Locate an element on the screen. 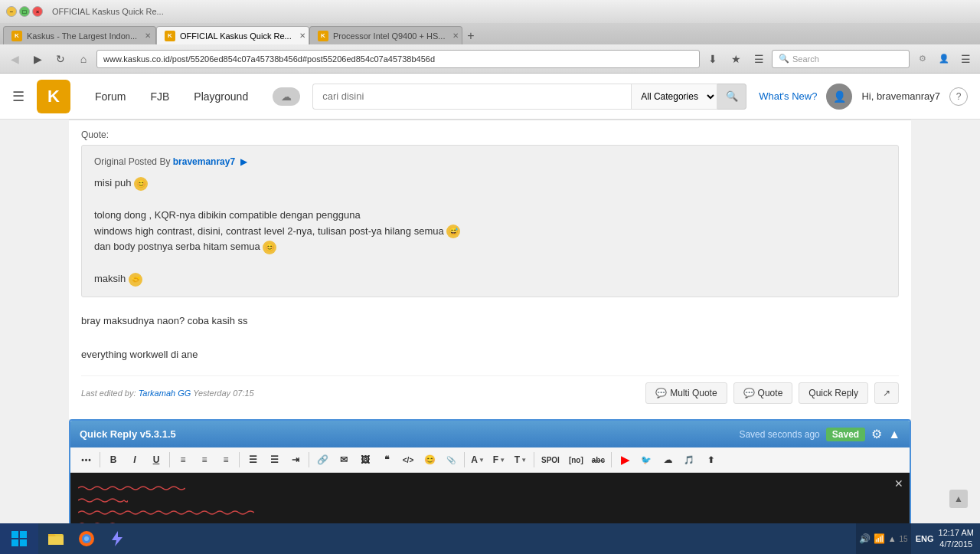 This screenshot has height=554, width=980. new-tab-btn: + is located at coordinates (471, 36).